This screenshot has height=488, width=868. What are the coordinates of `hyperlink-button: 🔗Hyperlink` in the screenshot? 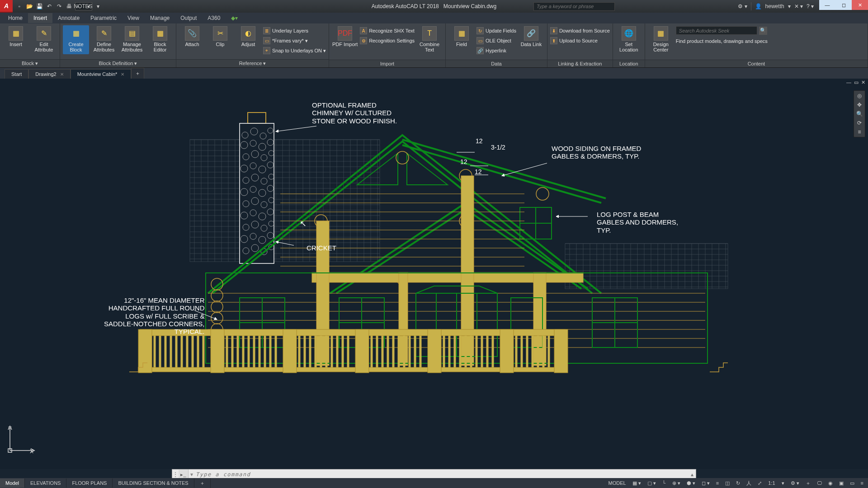 It's located at (496, 51).